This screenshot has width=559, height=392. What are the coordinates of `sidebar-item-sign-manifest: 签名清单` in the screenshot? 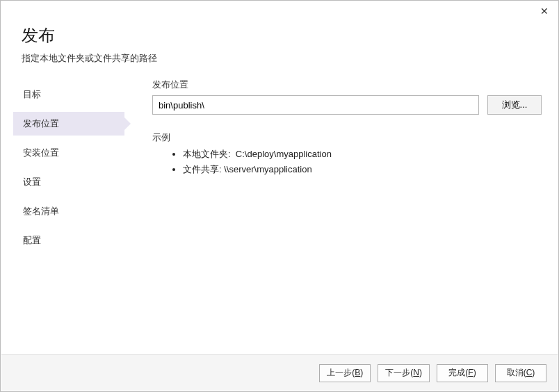 It's located at (69, 211).